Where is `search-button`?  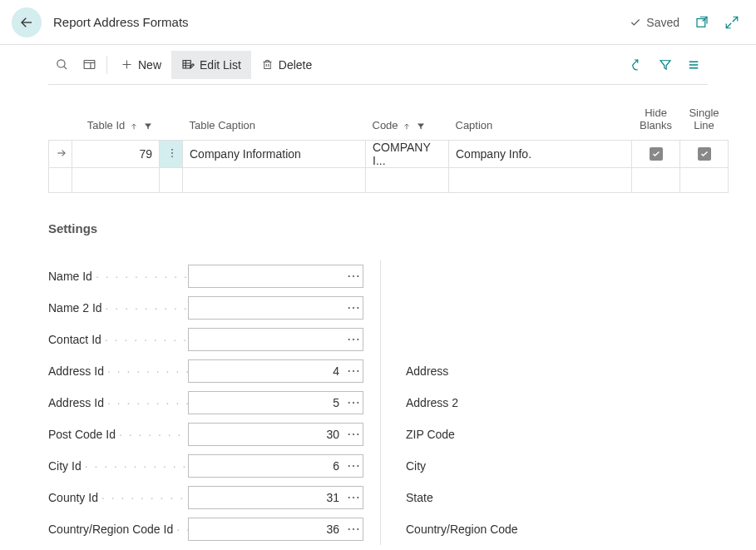 search-button is located at coordinates (62, 65).